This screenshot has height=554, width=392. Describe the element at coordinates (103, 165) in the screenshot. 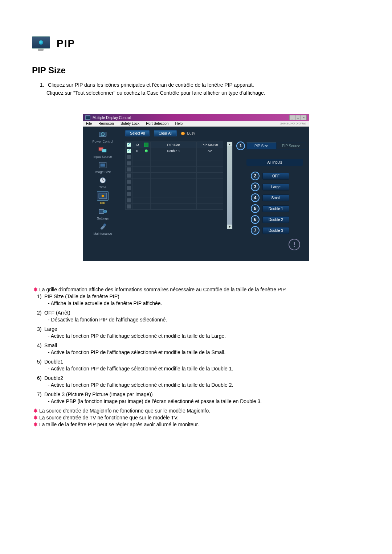

I see `image-size-icon` at that location.